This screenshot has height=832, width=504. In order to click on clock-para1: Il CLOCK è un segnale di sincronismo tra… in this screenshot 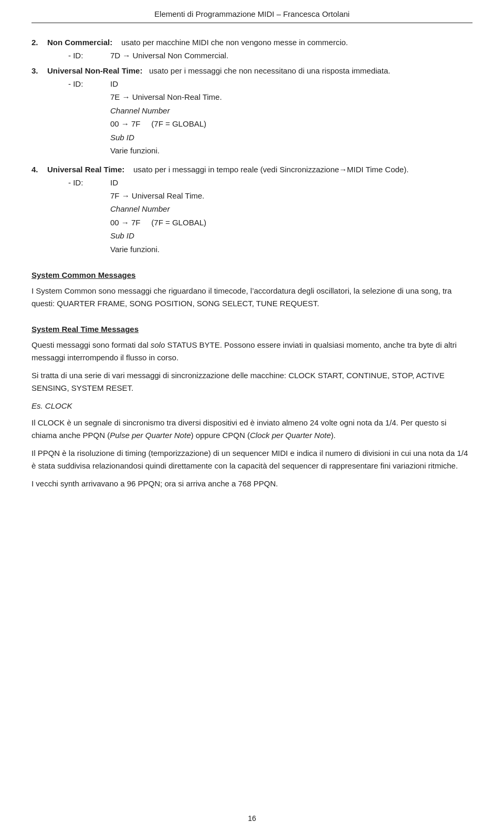, I will do `click(252, 429)`.